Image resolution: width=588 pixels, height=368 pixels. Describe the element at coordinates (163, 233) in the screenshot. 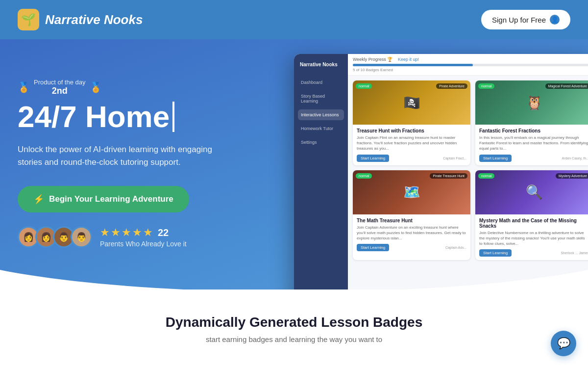

I see `review-count: 22` at that location.